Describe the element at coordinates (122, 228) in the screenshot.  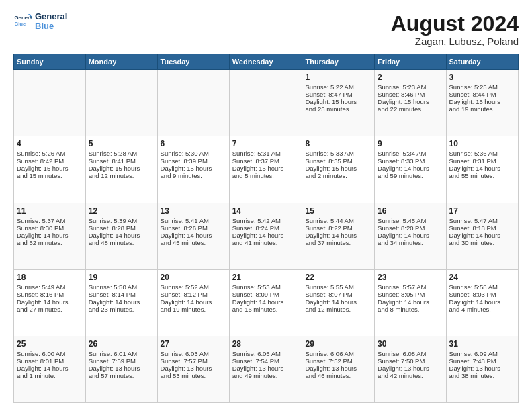
I see `day-info: Sunset: 8:28 PM` at that location.